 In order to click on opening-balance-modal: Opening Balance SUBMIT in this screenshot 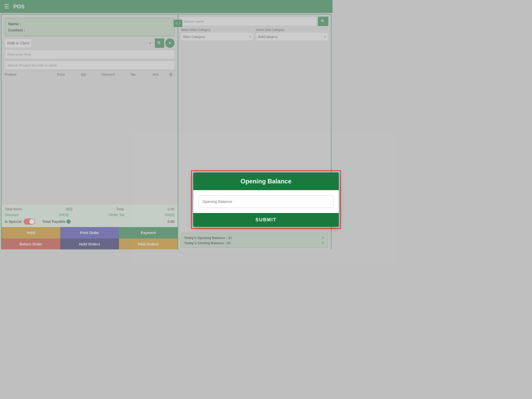, I will do `click(263, 200)`.